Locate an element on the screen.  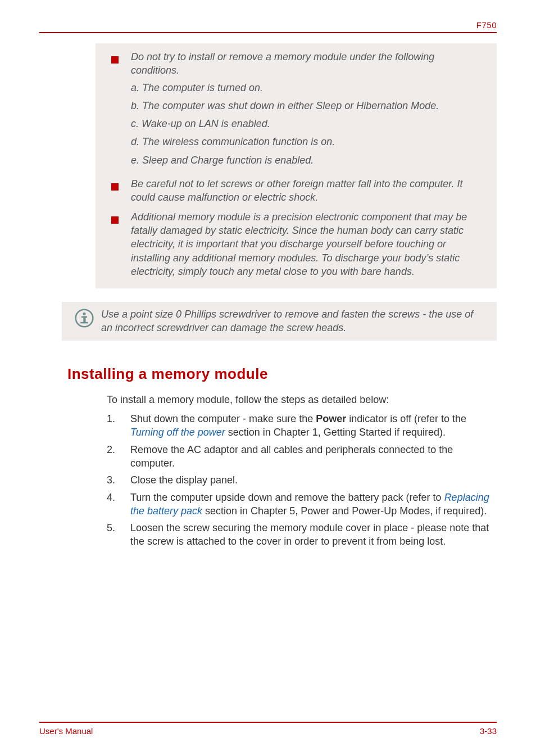
step-item: Shut down the computer - make sure the P… is located at coordinates (302, 426).